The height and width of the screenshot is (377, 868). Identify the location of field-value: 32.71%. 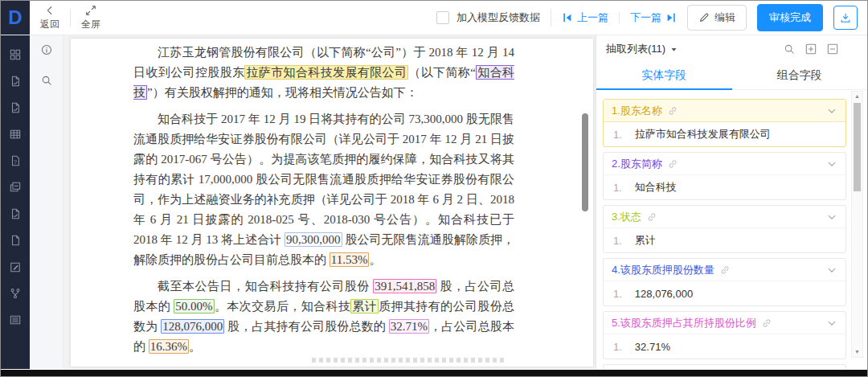
(653, 347).